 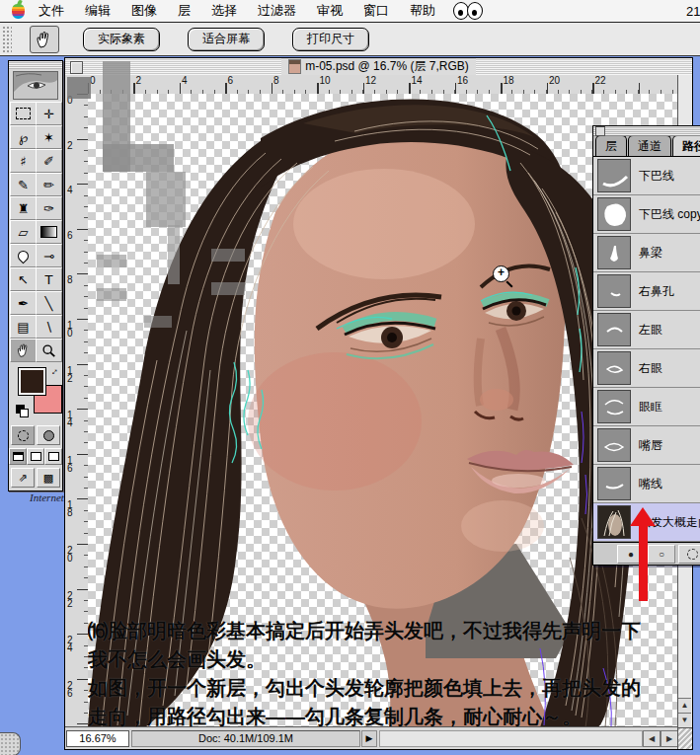 What do you see at coordinates (24, 208) in the screenshot?
I see `clone-stamp-tool: ♜` at bounding box center [24, 208].